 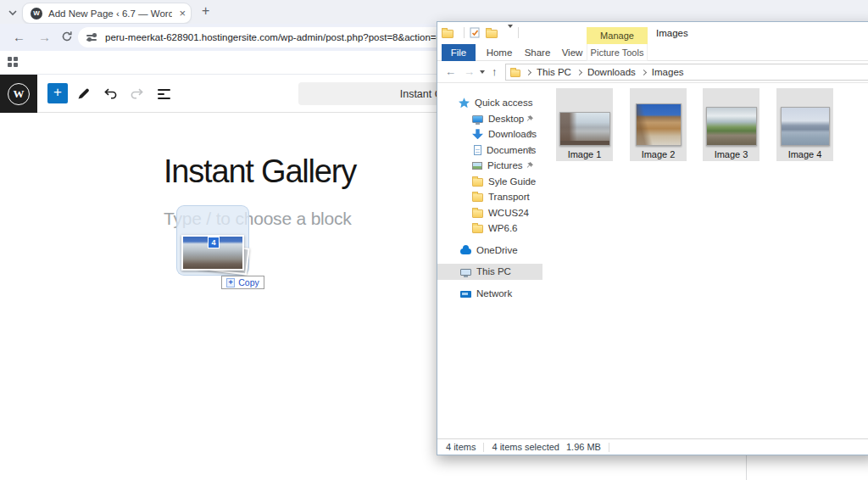 I want to click on forward-icon: →, so click(x=44, y=37).